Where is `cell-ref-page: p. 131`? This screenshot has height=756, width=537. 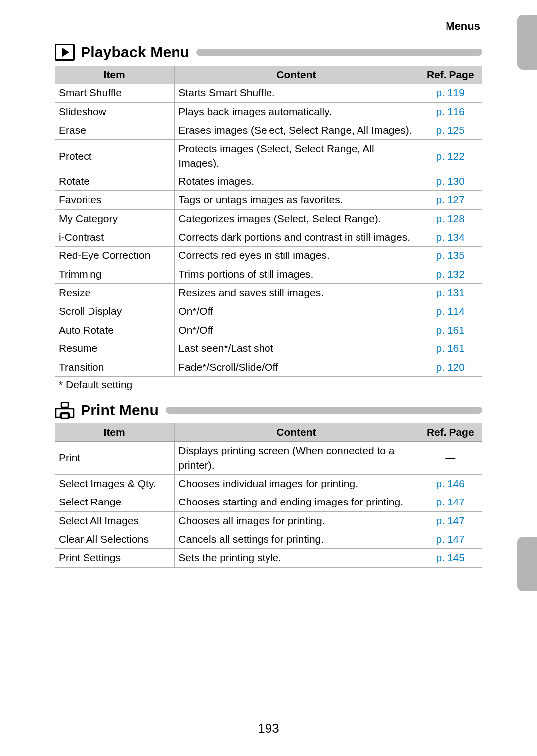
cell-ref-page: p. 131 is located at coordinates (450, 293).